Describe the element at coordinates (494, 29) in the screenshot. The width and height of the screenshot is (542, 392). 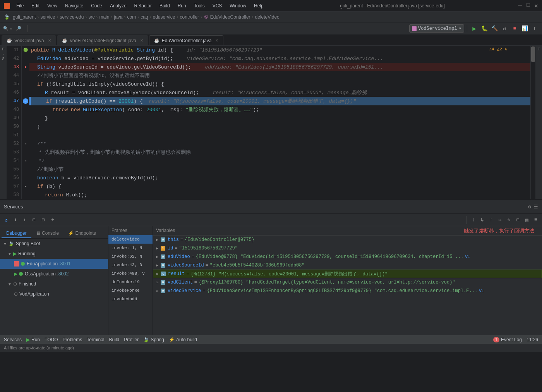
I see `build-btn: 🔨` at that location.